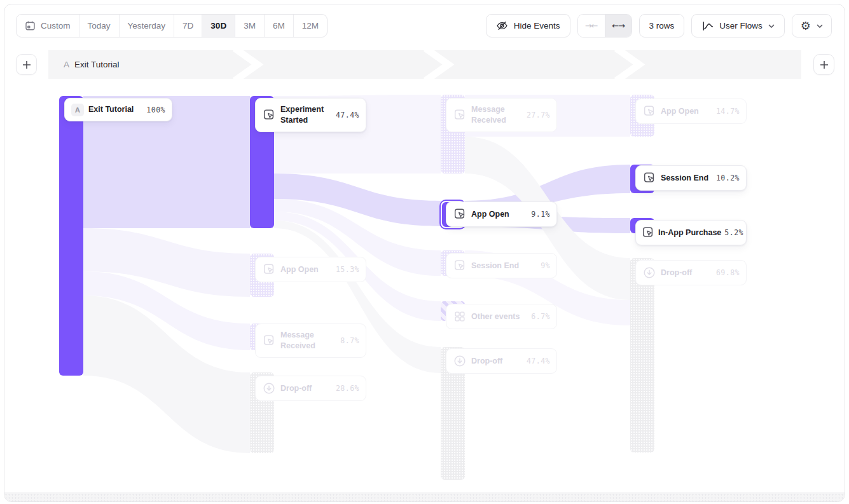 Image resolution: width=849 pixels, height=504 pixels. Describe the element at coordinates (691, 178) in the screenshot. I see `node-card-session-end-4: Session End 10.2%` at that location.